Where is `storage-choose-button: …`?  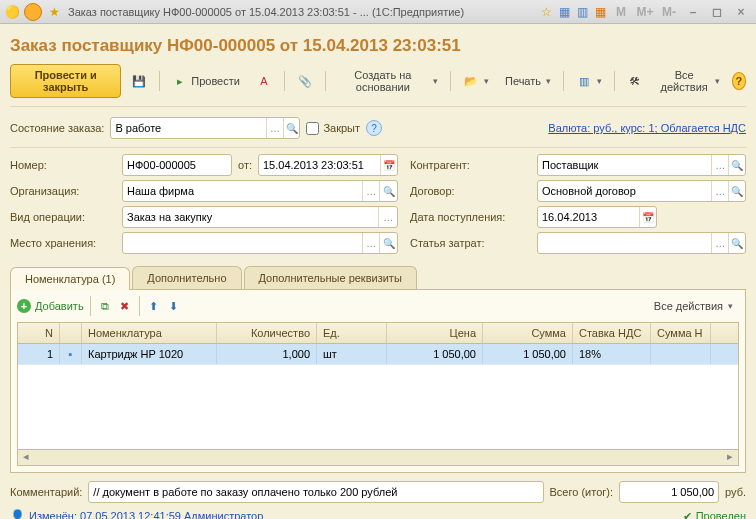 storage-choose-button: … is located at coordinates (371, 243).